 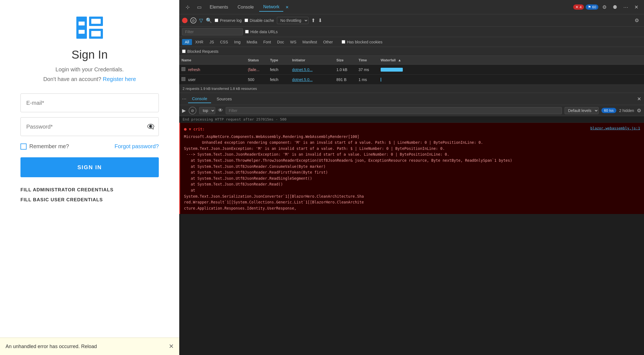 What do you see at coordinates (171, 346) in the screenshot?
I see `error-close-button: ✕` at bounding box center [171, 346].